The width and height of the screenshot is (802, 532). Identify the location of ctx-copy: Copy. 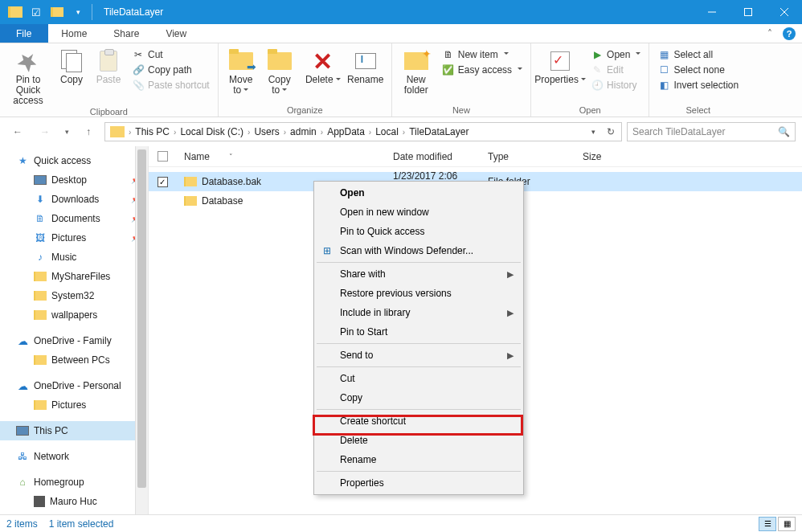
(419, 398).